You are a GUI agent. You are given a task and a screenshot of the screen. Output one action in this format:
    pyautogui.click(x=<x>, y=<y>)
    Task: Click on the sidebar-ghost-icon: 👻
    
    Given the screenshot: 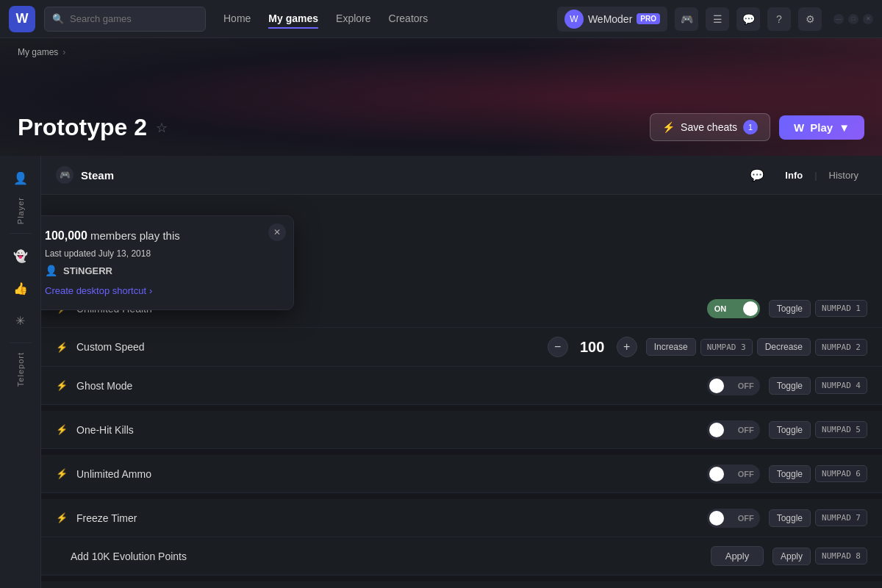 What is the action you would take?
    pyautogui.click(x=21, y=256)
    